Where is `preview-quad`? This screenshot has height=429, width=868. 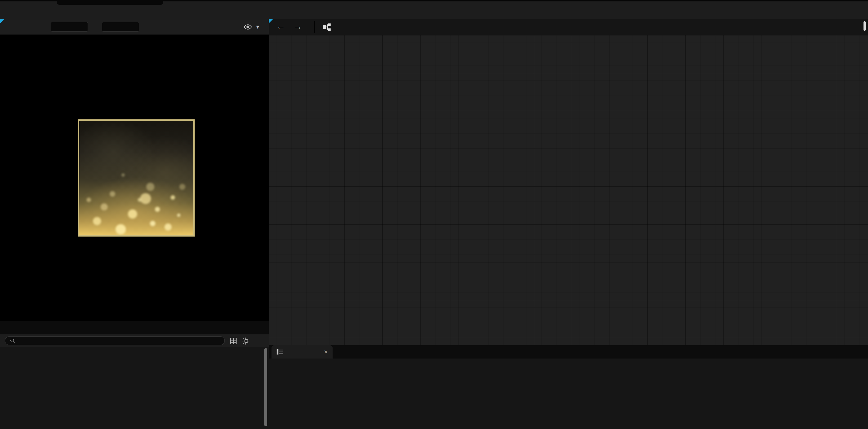
preview-quad is located at coordinates (136, 178).